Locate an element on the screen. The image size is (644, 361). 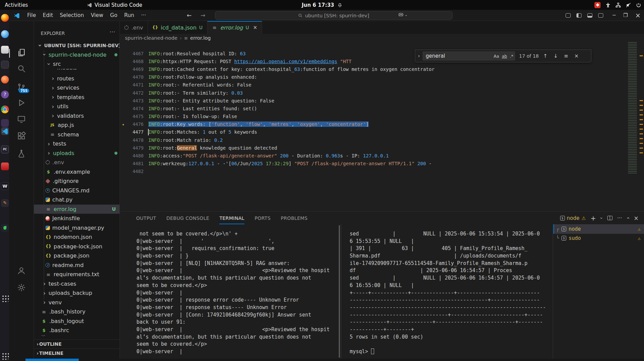
tree-item-uploads: ›uploads is located at coordinates (77, 153).